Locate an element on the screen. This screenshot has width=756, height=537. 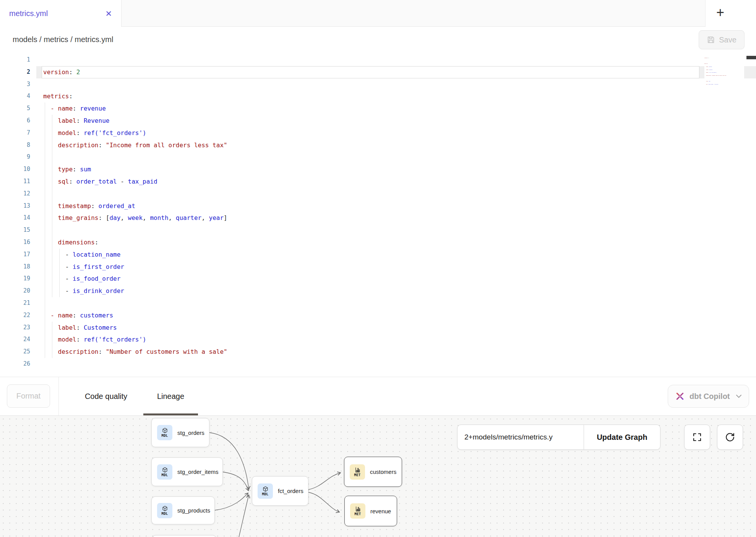
tab-code-quality: Code quality is located at coordinates (106, 396).